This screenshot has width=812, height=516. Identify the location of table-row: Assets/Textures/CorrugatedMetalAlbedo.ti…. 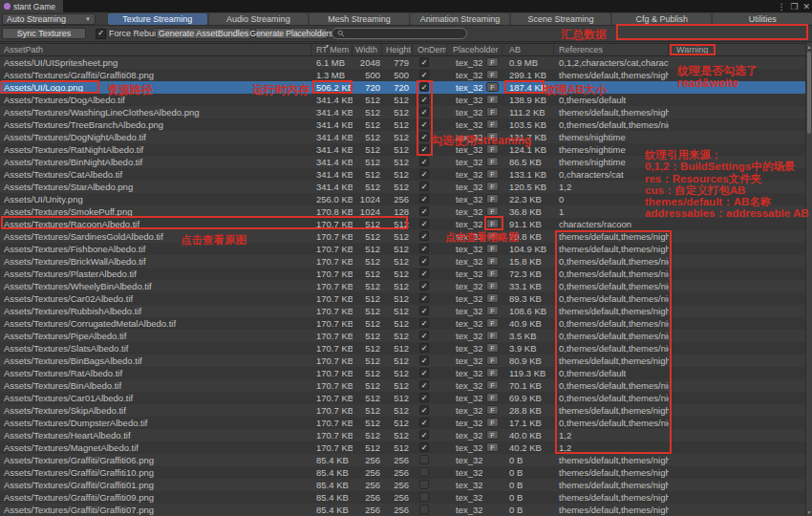
(403, 323).